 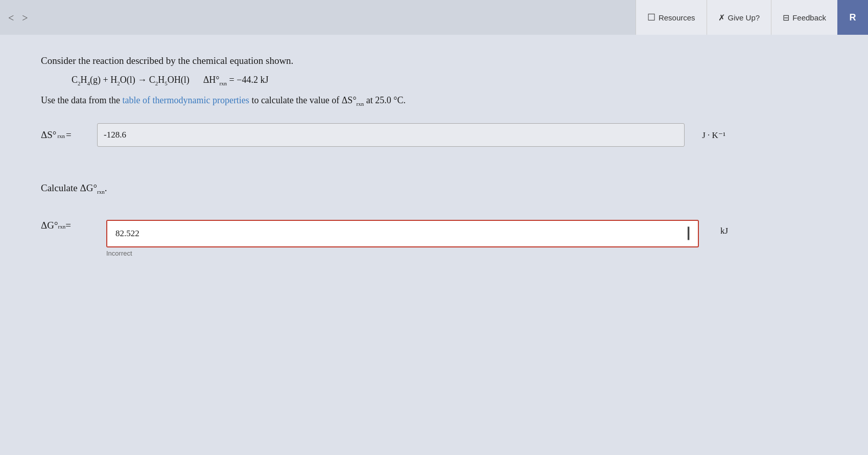 I want to click on delta-g-input-wrapper: 82.522 ┃, so click(x=403, y=234).